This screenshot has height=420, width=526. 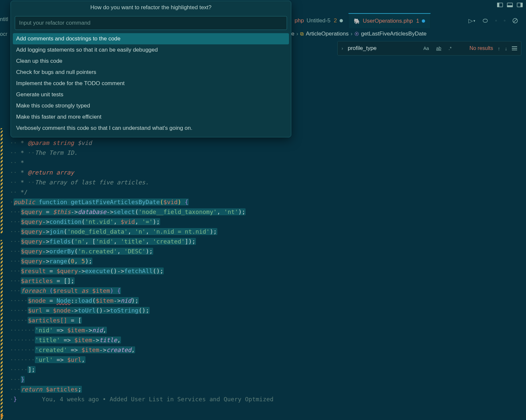 I want to click on no-entry-icon, so click(x=515, y=21).